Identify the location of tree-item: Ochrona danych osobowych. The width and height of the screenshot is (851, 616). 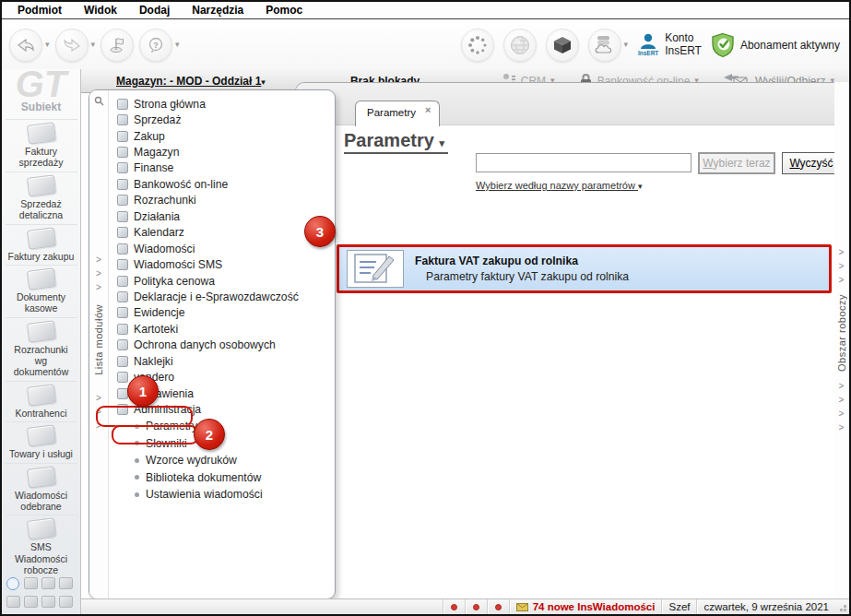
(221, 345).